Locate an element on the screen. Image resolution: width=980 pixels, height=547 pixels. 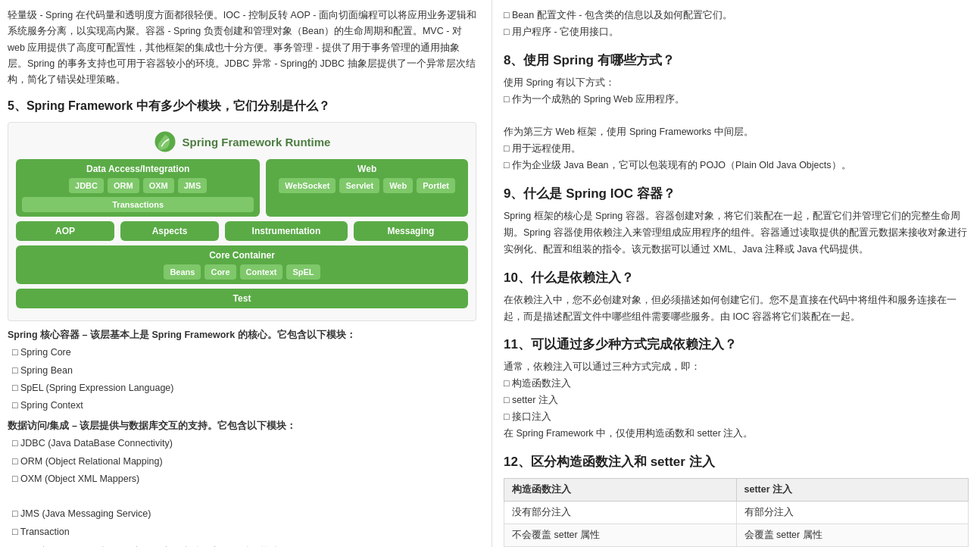
table-cell: 没有部分注入 is located at coordinates (621, 512).